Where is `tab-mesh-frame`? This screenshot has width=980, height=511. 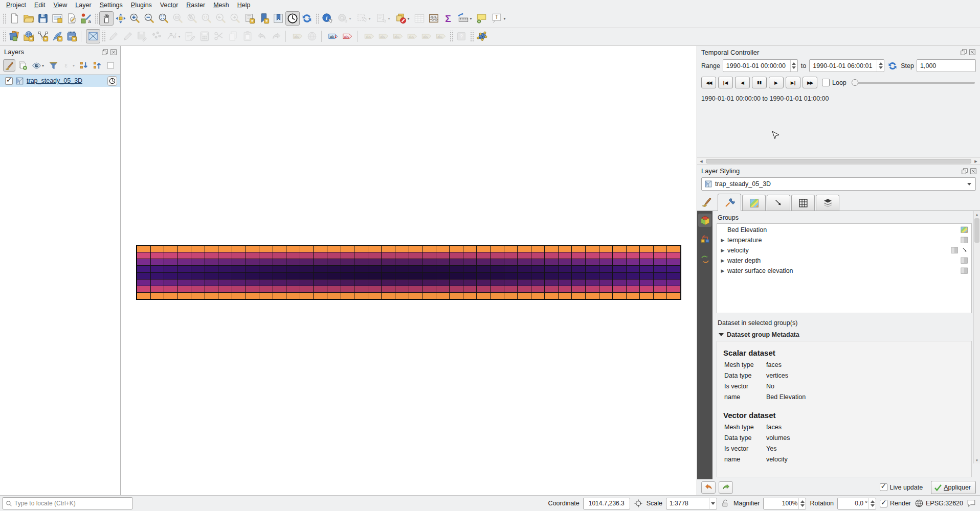 tab-mesh-frame is located at coordinates (803, 202).